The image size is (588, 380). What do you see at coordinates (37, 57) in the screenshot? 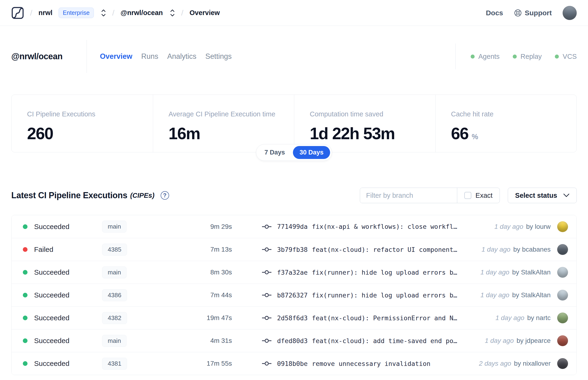
I see `page-title: @nrwl/ocean` at bounding box center [37, 57].